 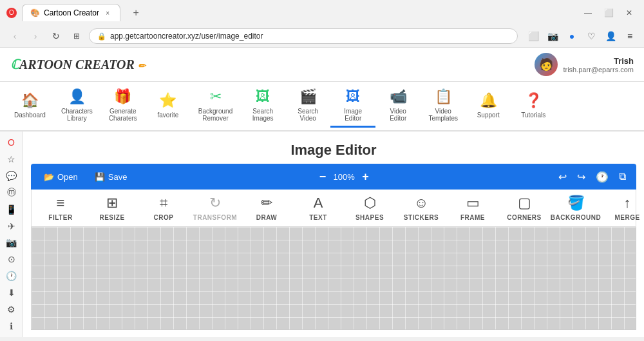 I want to click on user-text: Trish trish.parr@eparrs.com, so click(x=598, y=64).